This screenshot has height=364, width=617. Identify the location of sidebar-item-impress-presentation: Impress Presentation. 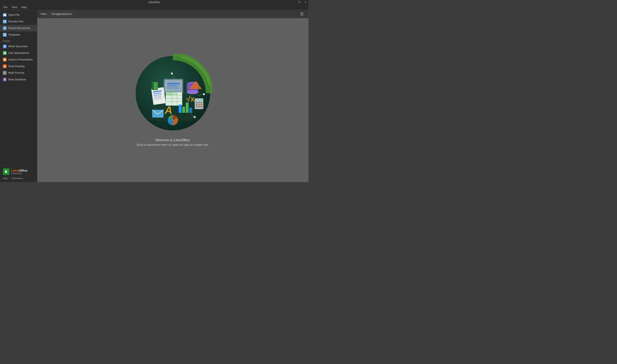
(19, 60).